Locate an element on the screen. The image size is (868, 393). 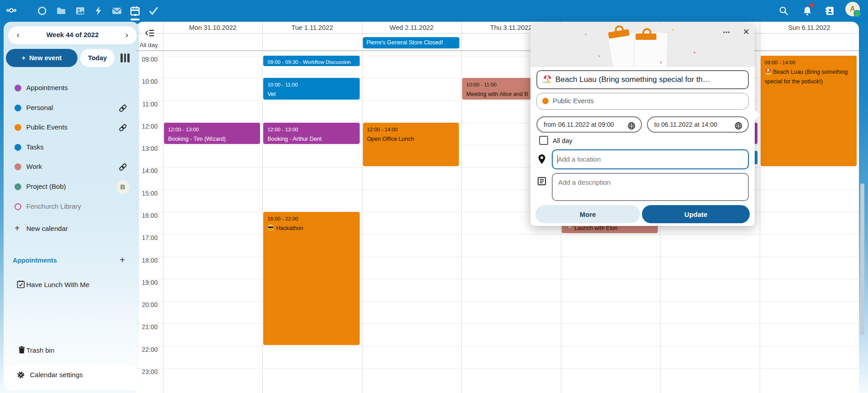
allday-checkbox is located at coordinates (544, 140).